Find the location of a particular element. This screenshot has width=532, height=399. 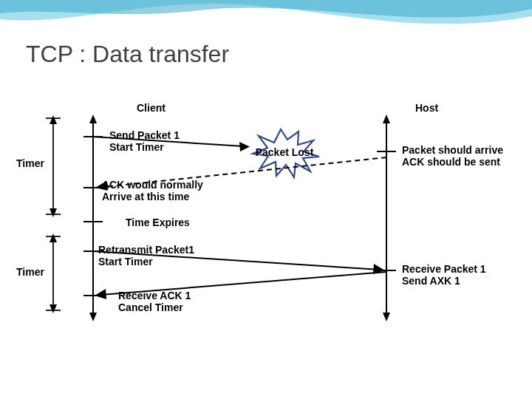

ack-normally-label: ACK would normally Arrive at this time is located at coordinates (152, 191).